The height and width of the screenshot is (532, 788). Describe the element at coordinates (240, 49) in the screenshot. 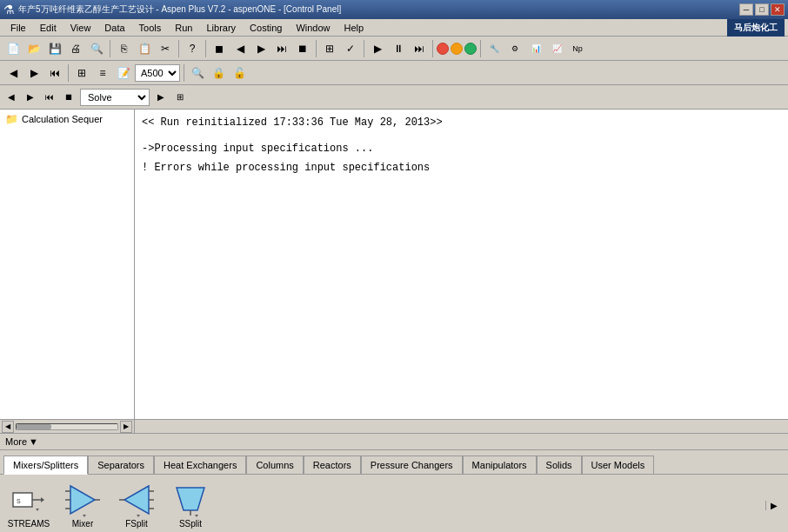

I see `nav-prev: ◀` at that location.